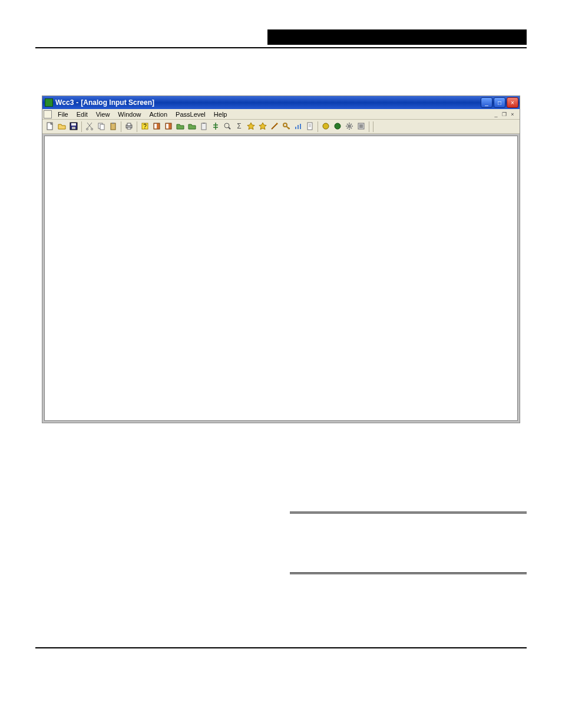 This screenshot has width=562, height=728. I want to click on folder2-icon, so click(192, 127).